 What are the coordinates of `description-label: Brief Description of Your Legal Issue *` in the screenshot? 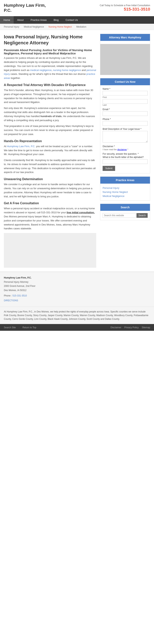 It's located at (125, 129).